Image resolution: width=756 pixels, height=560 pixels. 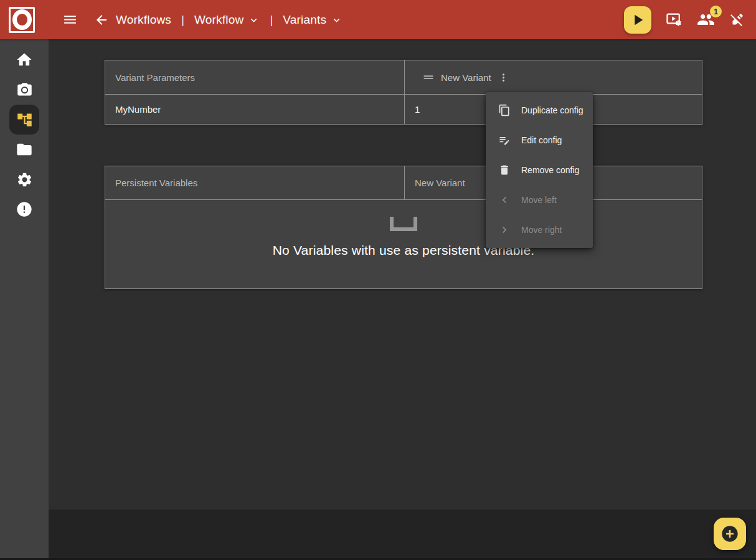 What do you see at coordinates (24, 179) in the screenshot?
I see `sidebar-item-settings` at bounding box center [24, 179].